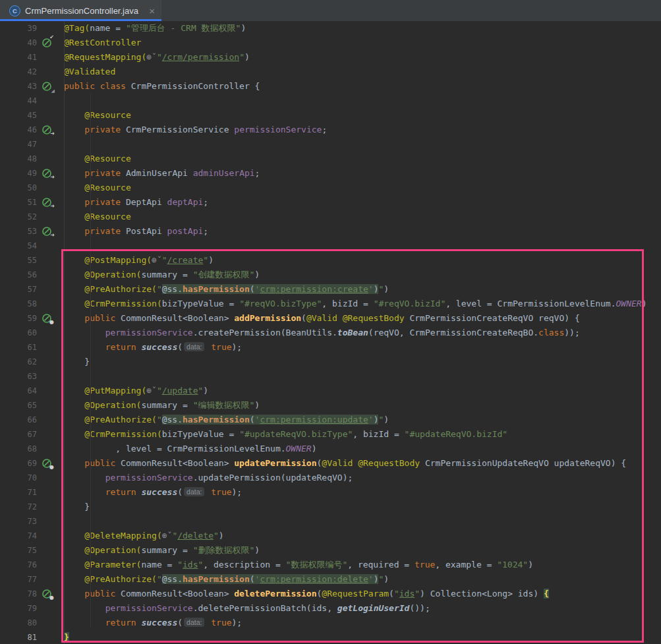 Image resolution: width=661 pixels, height=644 pixels. Describe the element at coordinates (18, 420) in the screenshot. I see `line-number: 66` at that location.